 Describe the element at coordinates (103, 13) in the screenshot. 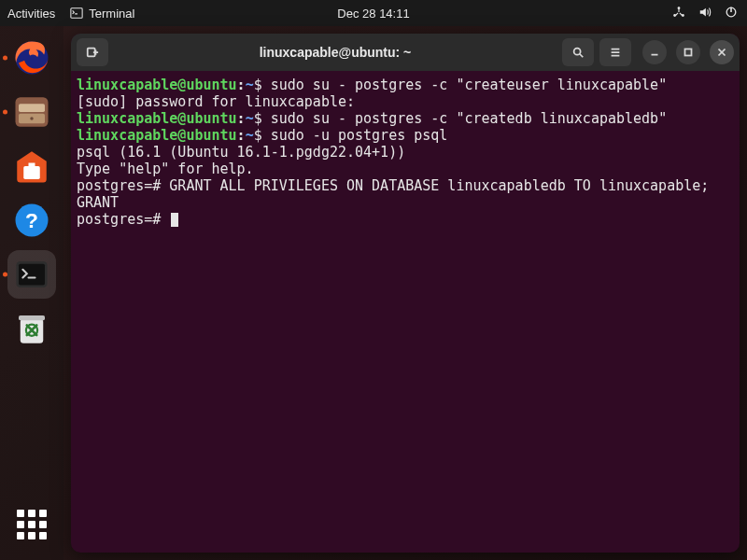

I see `app-indicator: Terminal` at that location.